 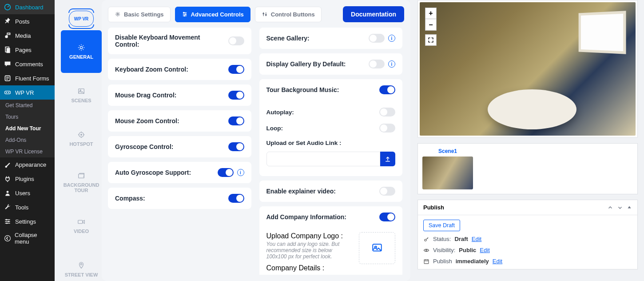 I want to click on menu-comments: Comments, so click(x=28, y=64).